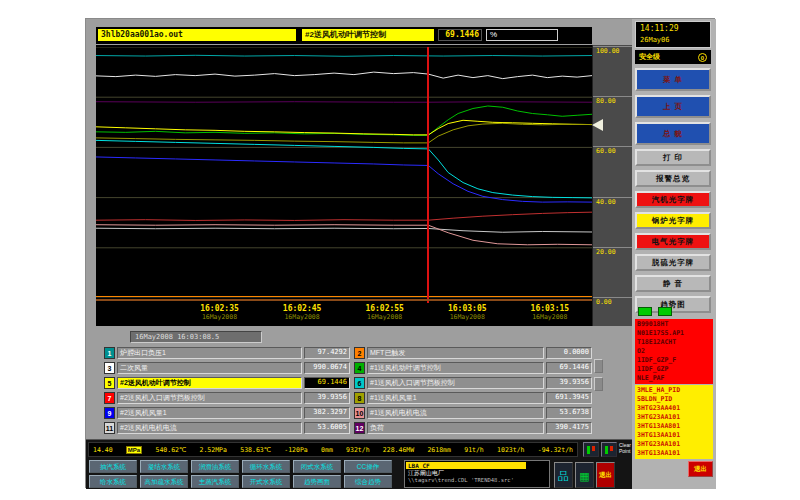  Describe the element at coordinates (598, 384) in the screenshot. I see `legend-scroll-down-button` at that location.